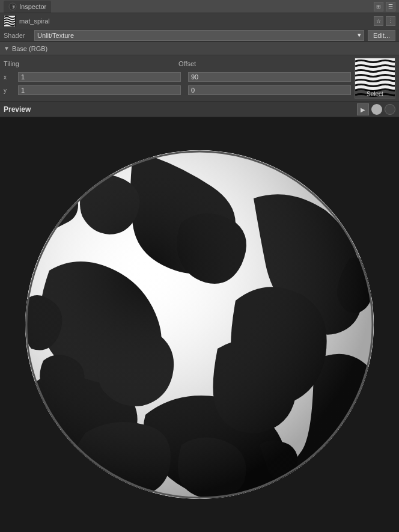 This screenshot has height=532, width=399. I want to click on shader-label: Shader, so click(17, 35).